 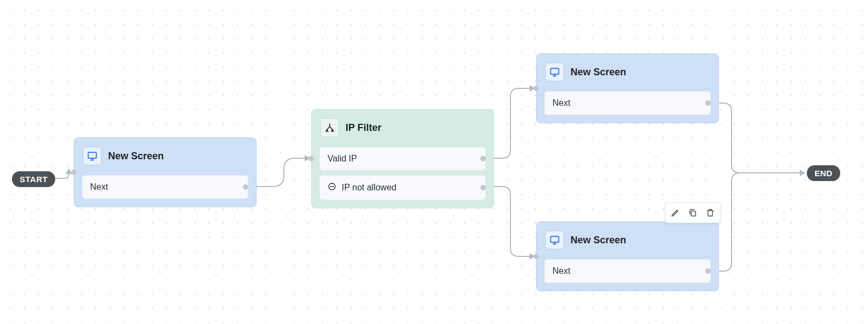 What do you see at coordinates (165, 172) in the screenshot?
I see `node-new-screen-1: New Screen Next` at bounding box center [165, 172].